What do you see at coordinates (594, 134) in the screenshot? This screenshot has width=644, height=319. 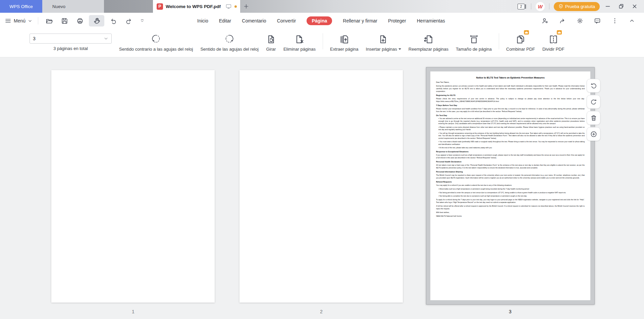 I see `plus-circle-icon` at bounding box center [594, 134].